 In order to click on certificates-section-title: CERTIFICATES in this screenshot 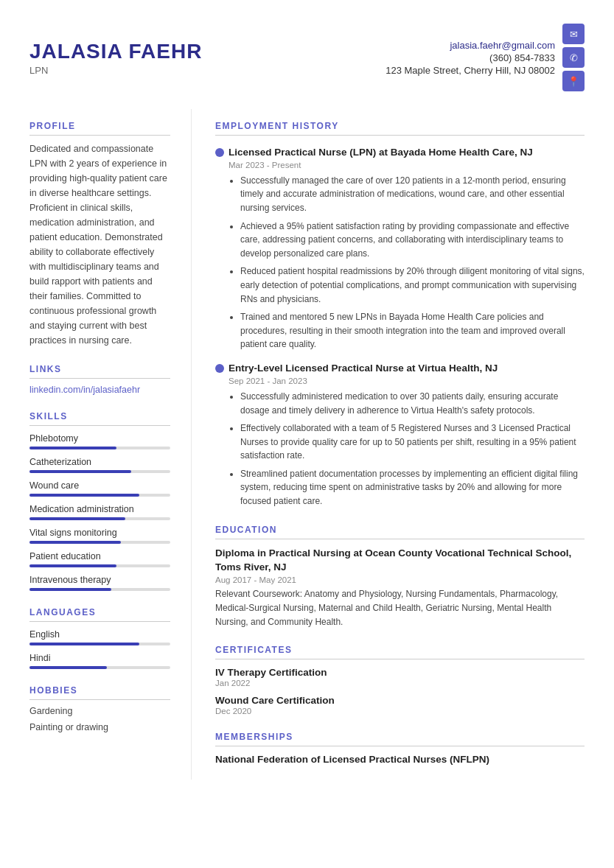, I will do `click(400, 652)`.